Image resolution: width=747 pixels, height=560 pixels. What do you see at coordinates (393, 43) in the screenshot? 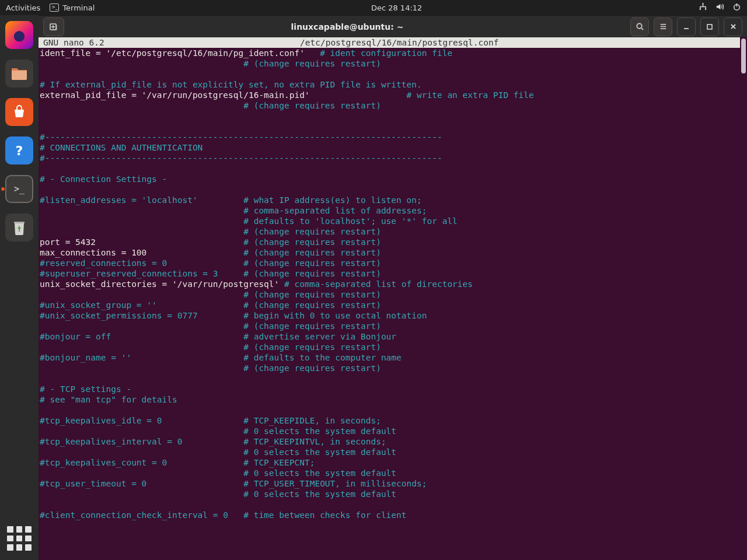
I see `nano-header: GNU nano 6.2 /etc/postgresql/16/main/pos…` at bounding box center [393, 43].